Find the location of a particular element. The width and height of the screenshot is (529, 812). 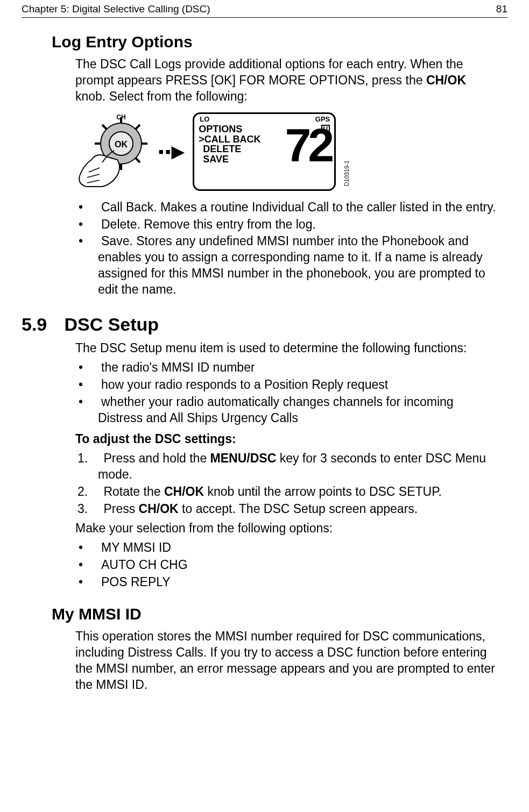

page-number: 81 is located at coordinates (502, 9).